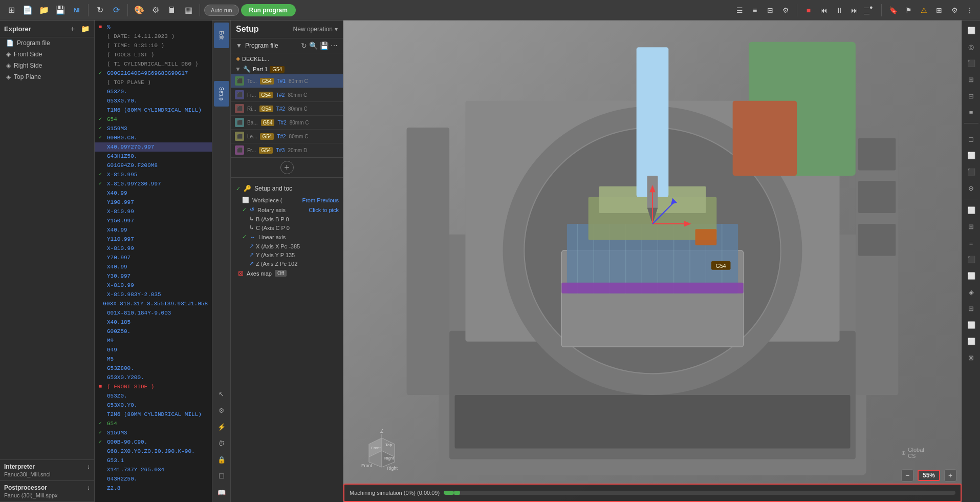 The image size is (980, 502). What do you see at coordinates (839, 10) in the screenshot?
I see `pause-icon: ⏸` at bounding box center [839, 10].